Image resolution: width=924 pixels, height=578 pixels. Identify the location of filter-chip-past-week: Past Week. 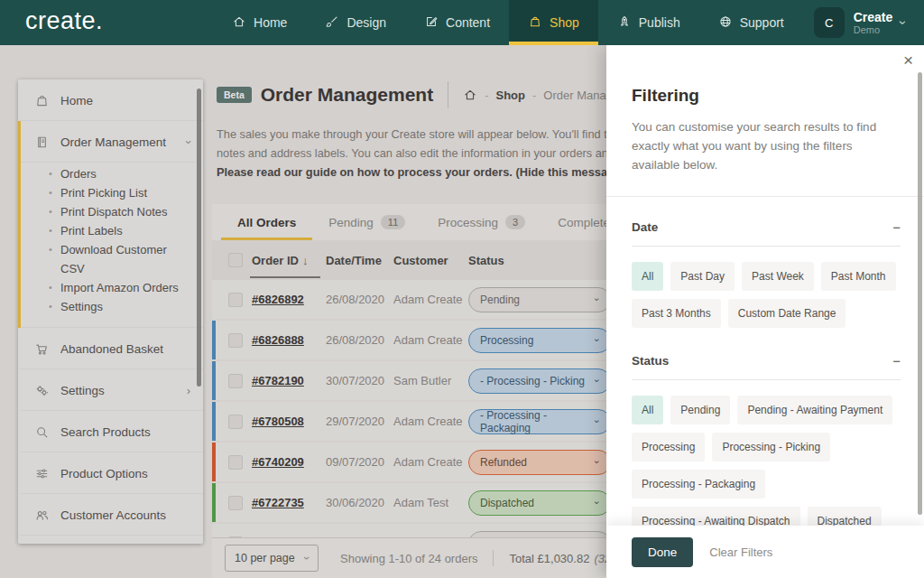
(778, 276).